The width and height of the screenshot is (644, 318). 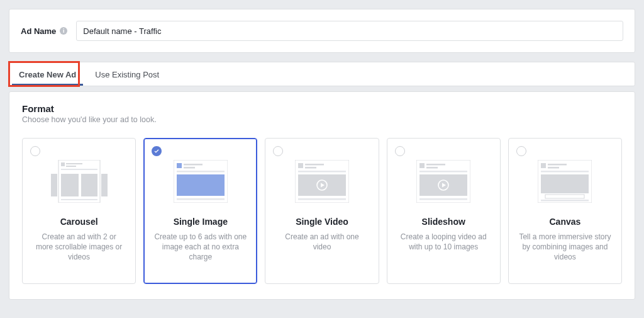 I want to click on ad-name-input, so click(x=350, y=31).